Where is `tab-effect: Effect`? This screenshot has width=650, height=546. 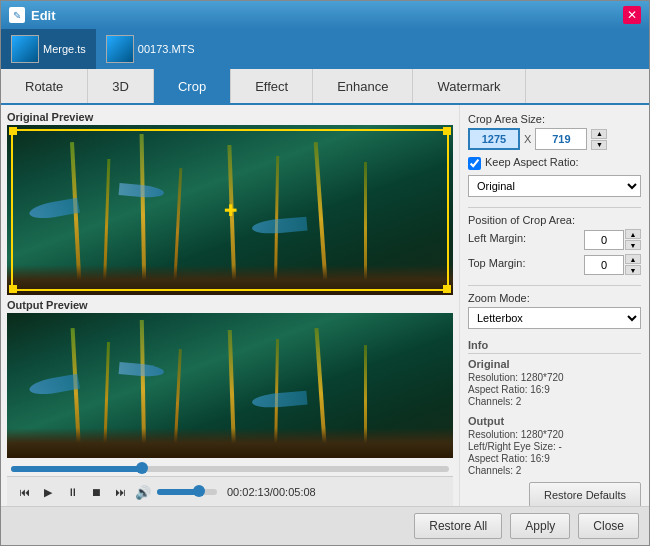
tab-effect: Effect is located at coordinates (272, 86).